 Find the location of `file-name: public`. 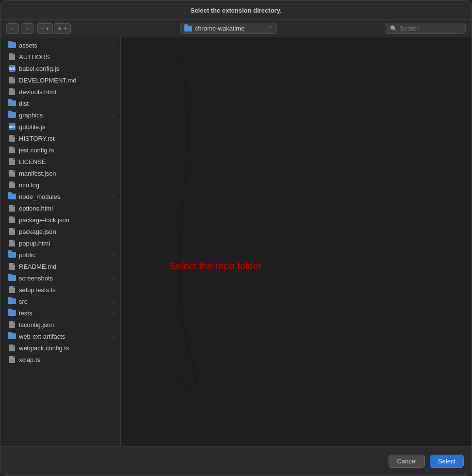

file-name: public is located at coordinates (65, 255).